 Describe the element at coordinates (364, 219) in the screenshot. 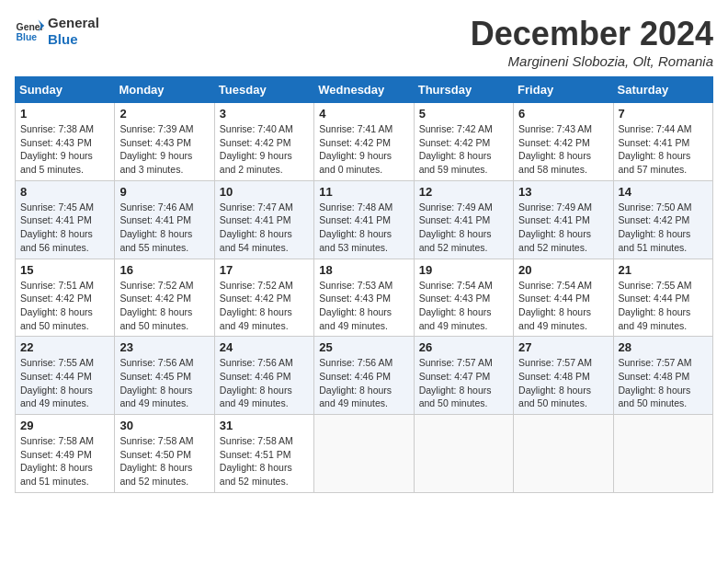

I see `calendar-cell: 11Sunrise: 7:48 AM Sunset: 4:41 PM Dayli…` at that location.